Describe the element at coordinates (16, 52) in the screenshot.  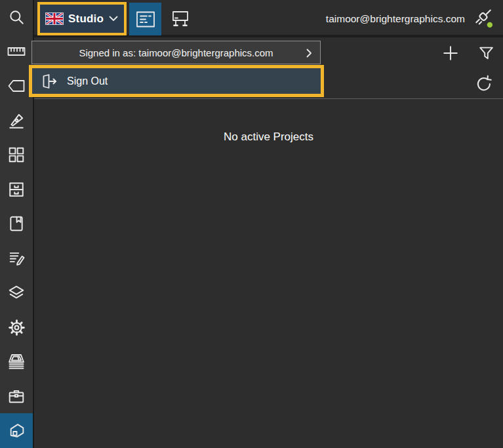
I see `sidebar-item-measure` at that location.